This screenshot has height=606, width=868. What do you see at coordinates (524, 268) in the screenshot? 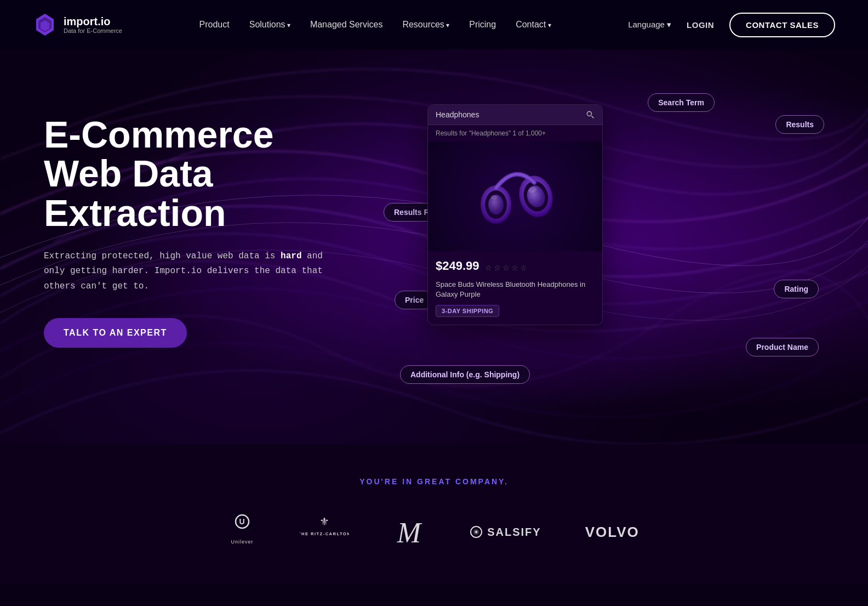
I see `star-5: ☆` at bounding box center [524, 268].